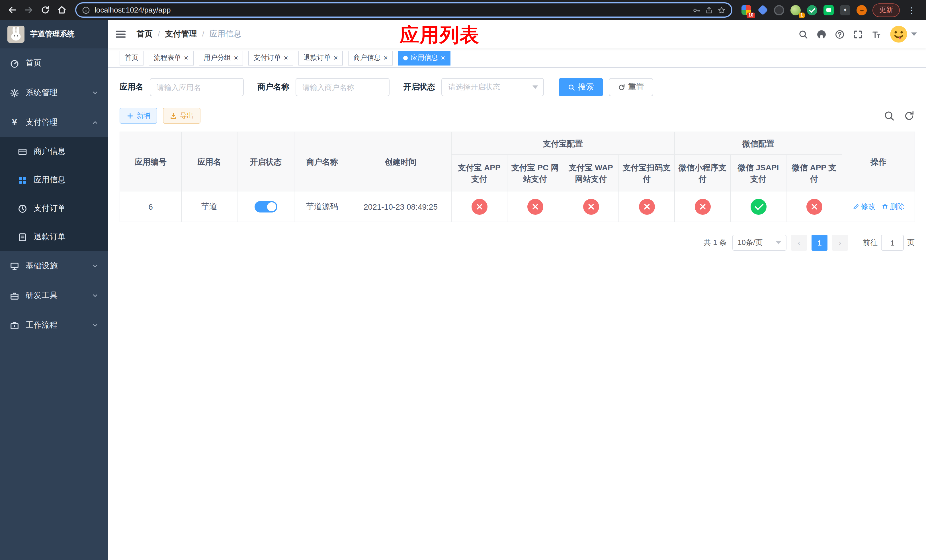 This screenshot has width=926, height=560. What do you see at coordinates (812, 10) in the screenshot?
I see `extension-green-circle-icon` at bounding box center [812, 10].